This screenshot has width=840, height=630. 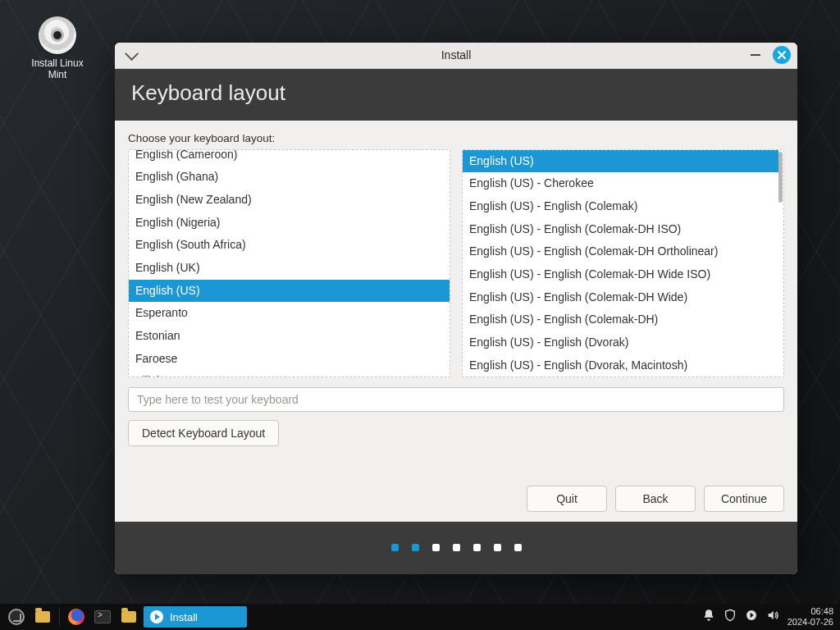 I want to click on scrollbar-thumb, so click(x=781, y=177).